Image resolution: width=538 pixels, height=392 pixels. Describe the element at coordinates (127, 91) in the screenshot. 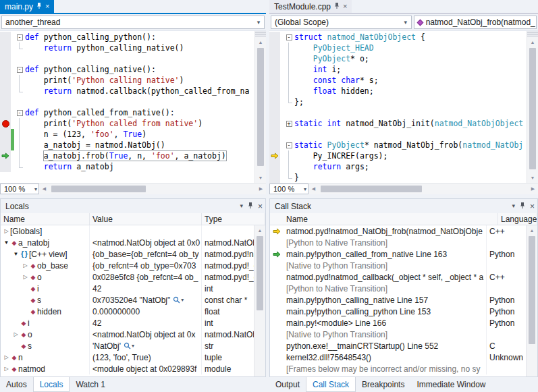

I see `code-line: return natmod.callback(python_called_fro…` at that location.